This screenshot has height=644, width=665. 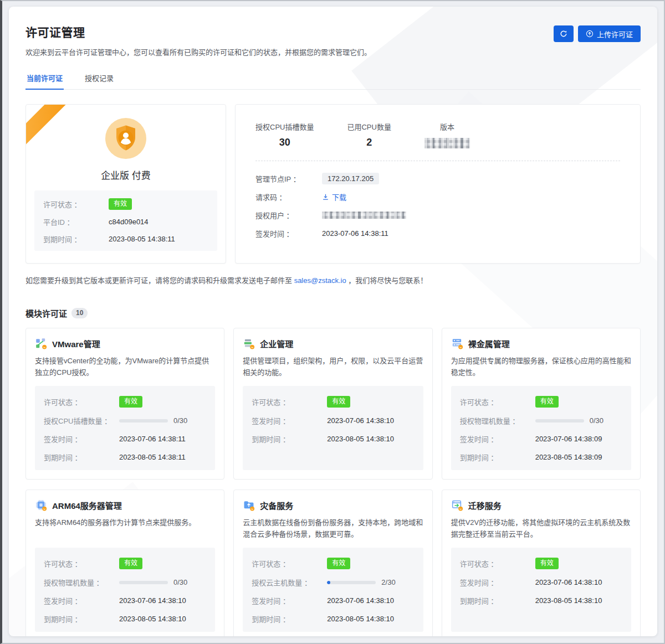 I want to click on management-node-ip-value: 172.20.17.205, so click(x=350, y=178).